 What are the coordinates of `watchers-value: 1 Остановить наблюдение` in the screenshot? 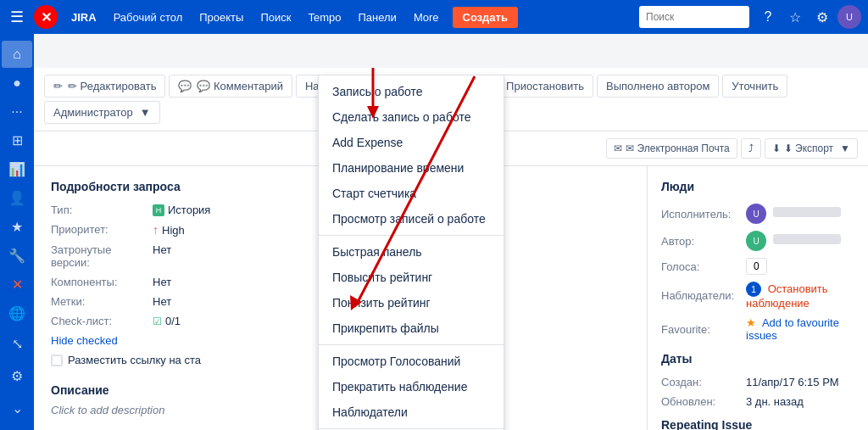 It's located at (800, 295).